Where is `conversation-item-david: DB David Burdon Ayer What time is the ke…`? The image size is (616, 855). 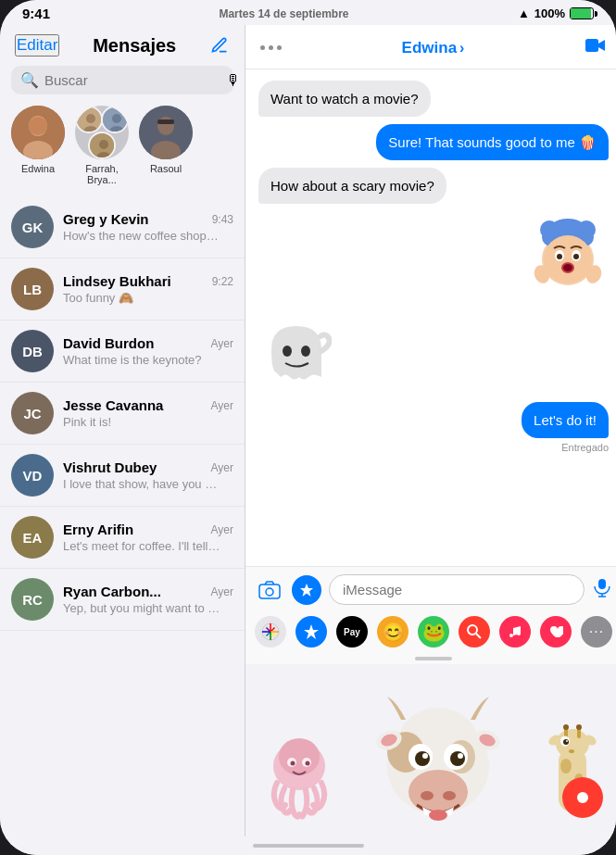
conversation-item-david: DB David Burdon Ayer What time is the ke… is located at coordinates (122, 352).